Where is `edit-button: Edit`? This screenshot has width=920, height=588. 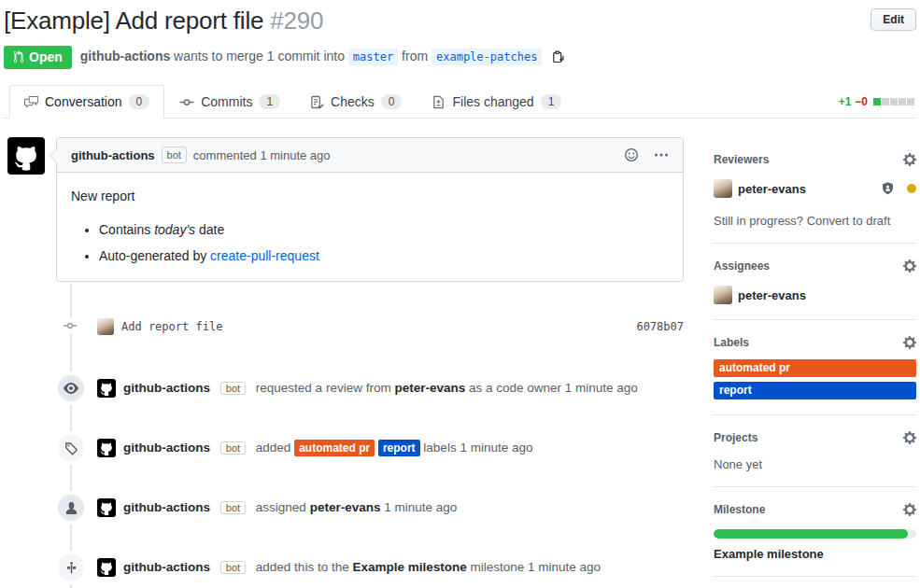 edit-button: Edit is located at coordinates (893, 20).